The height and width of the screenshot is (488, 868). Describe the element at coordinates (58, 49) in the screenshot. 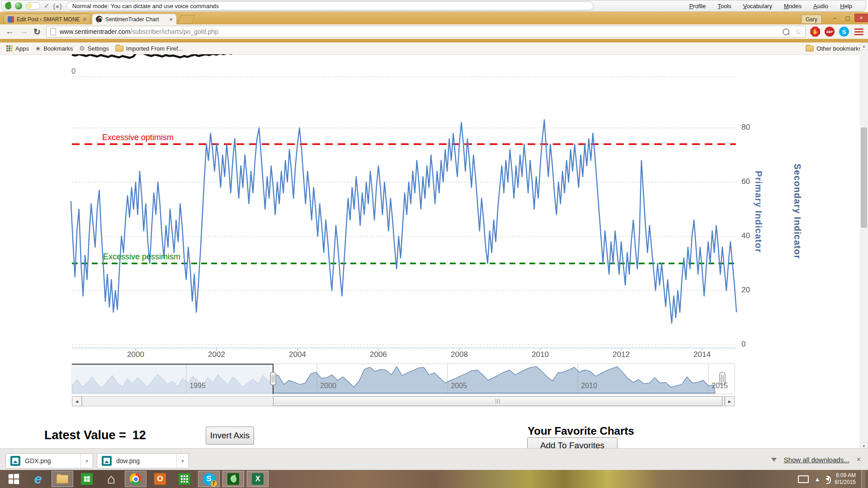

I see `bookmark-label: Bookmarks` at that location.